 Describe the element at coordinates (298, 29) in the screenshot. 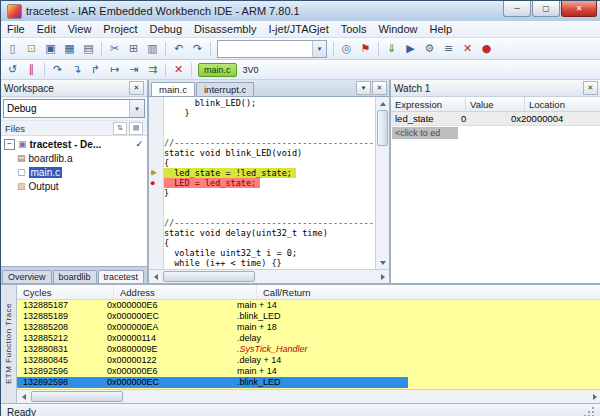

I see `menu-ijet-jtagjet: I-jet/JTAGjet` at that location.